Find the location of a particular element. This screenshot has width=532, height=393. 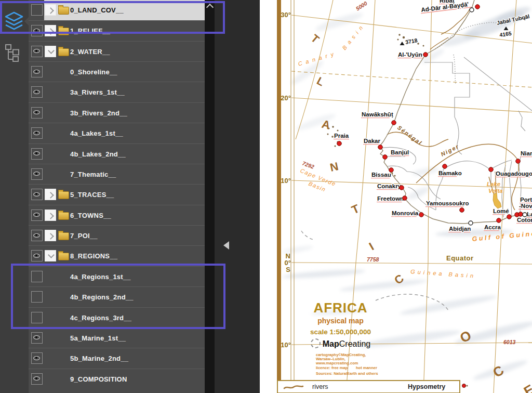

brand-circle-icon is located at coordinates (316, 343).